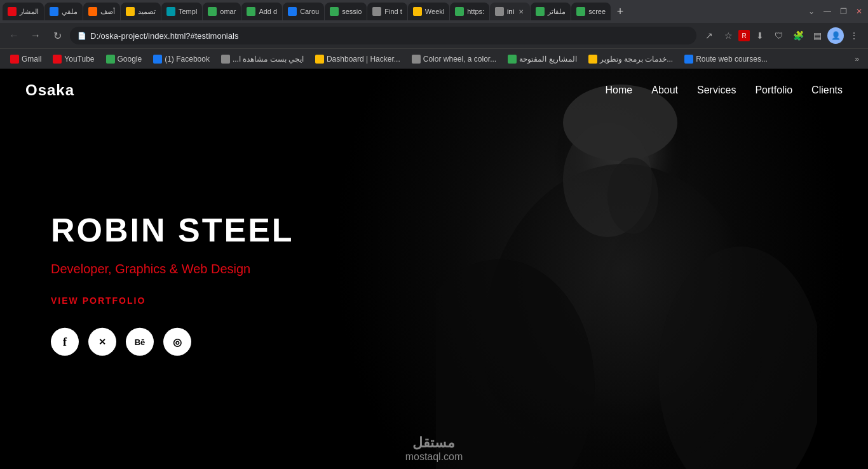  Describe the element at coordinates (50, 90) in the screenshot. I see `site-logo: Osaka` at that location.